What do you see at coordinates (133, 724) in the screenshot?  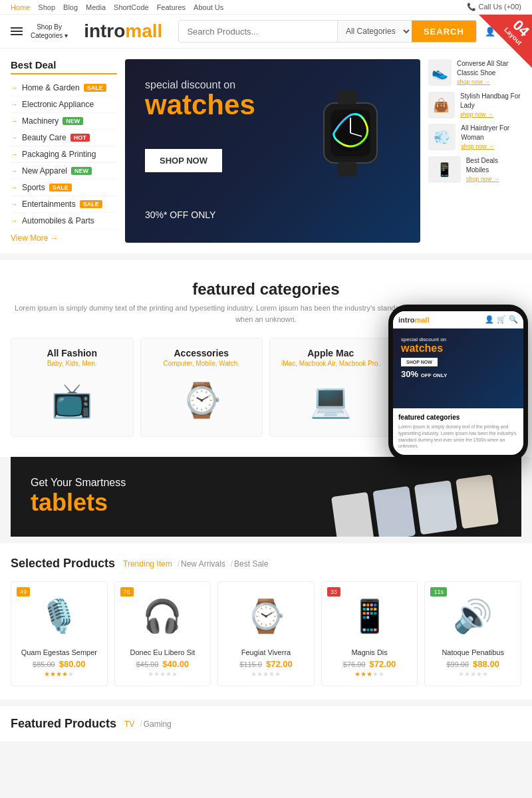 I see `tab-tv: TV` at bounding box center [133, 724].